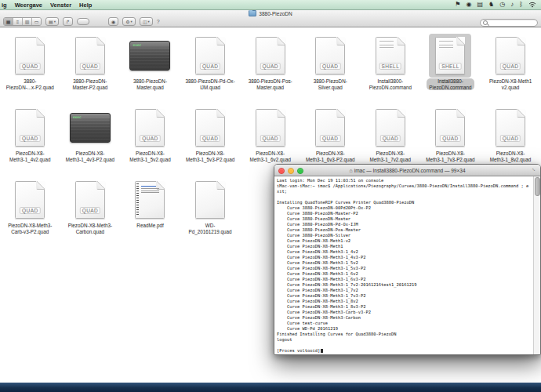 The width and height of the screenshot is (541, 392). What do you see at coordinates (485, 23) in the screenshot?
I see `search-icon` at bounding box center [485, 23].